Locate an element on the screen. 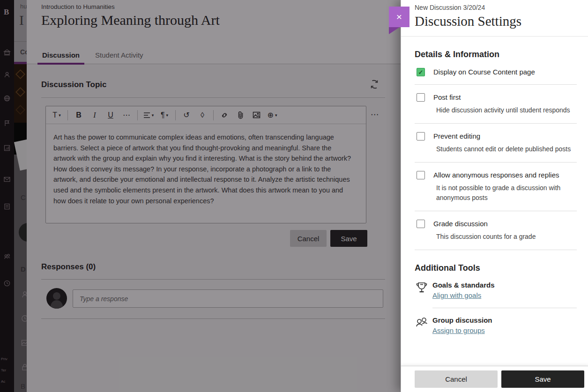  course-banner-image is located at coordinates (21, 94).